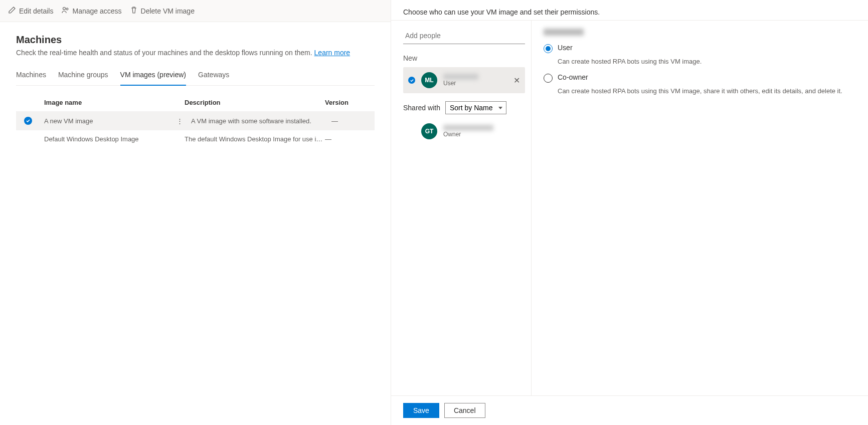 Image resolution: width=868 pixels, height=425 pixels. What do you see at coordinates (31, 76) in the screenshot?
I see `tab-machines: Machines` at bounding box center [31, 76].